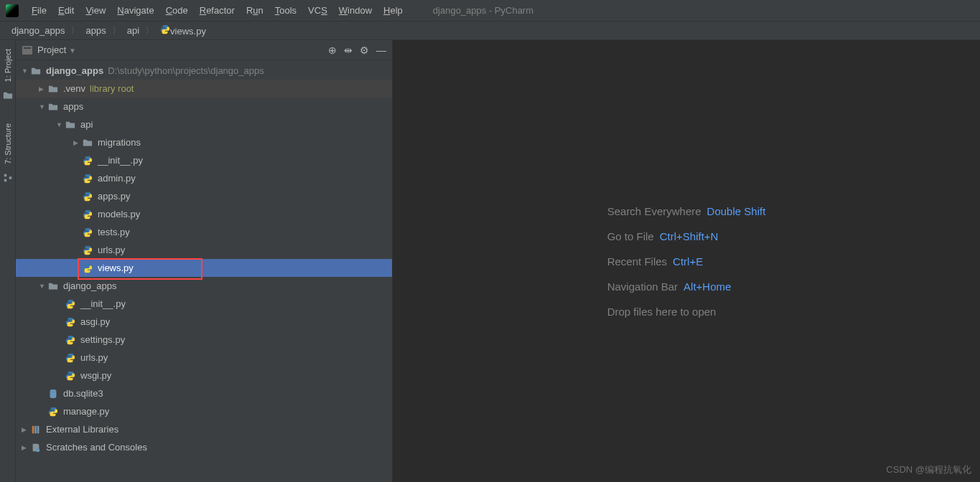  Describe the element at coordinates (73, 106) in the screenshot. I see `tree-label: apps` at that location.